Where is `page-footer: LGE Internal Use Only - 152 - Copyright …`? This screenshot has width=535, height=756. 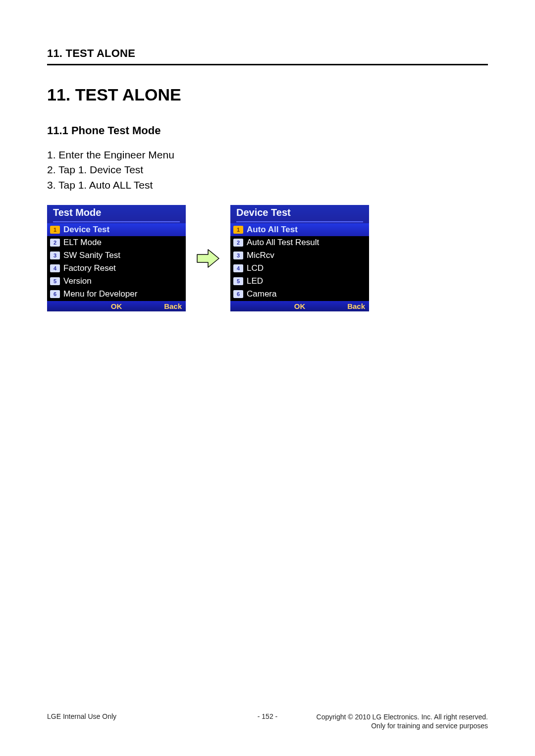 page-footer: LGE Internal Use Only - 152 - Copyright … is located at coordinates (268, 721).